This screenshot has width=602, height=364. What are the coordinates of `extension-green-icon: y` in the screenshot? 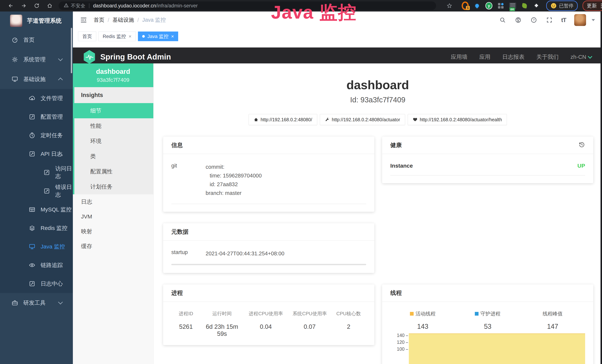 It's located at (489, 6).